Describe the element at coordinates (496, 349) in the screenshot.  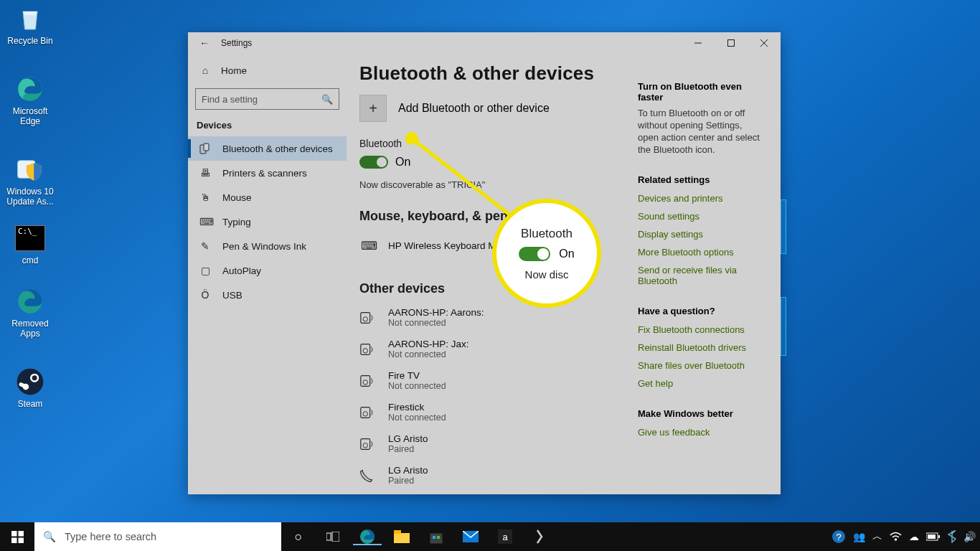
I see `device-row: AARONS-HP: Jax:Not connected` at that location.